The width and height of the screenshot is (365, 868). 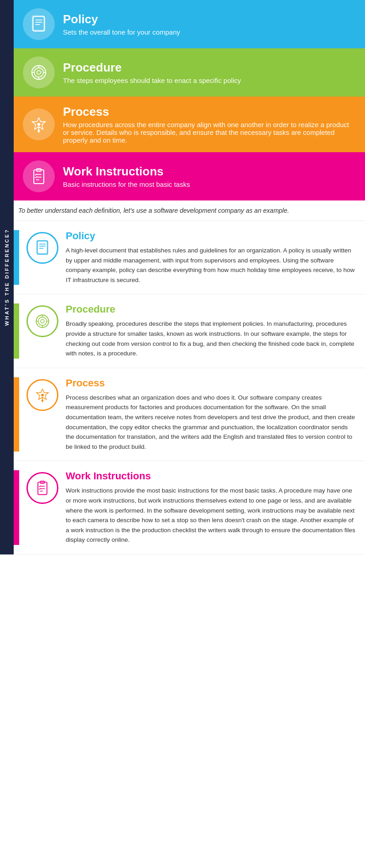 I want to click on policy-section-text: Policy Sets the overall tone for your co…, so click(x=121, y=24).